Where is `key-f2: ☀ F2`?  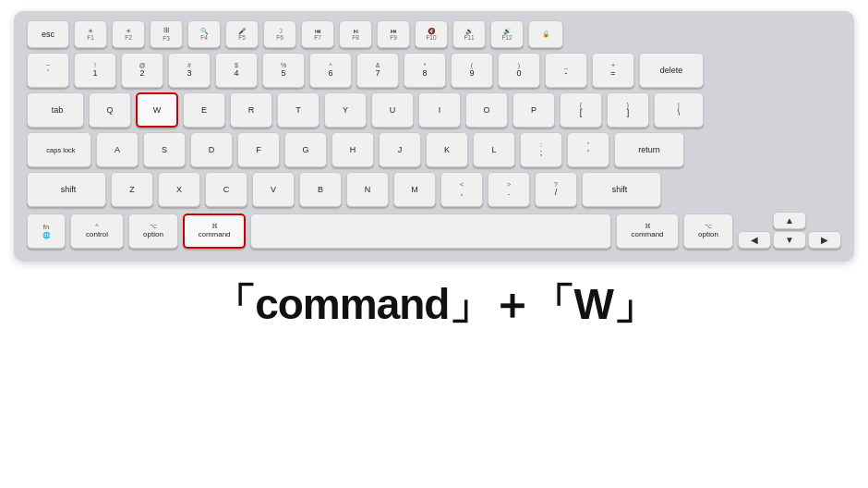
key-f2: ☀ F2 is located at coordinates (128, 34).